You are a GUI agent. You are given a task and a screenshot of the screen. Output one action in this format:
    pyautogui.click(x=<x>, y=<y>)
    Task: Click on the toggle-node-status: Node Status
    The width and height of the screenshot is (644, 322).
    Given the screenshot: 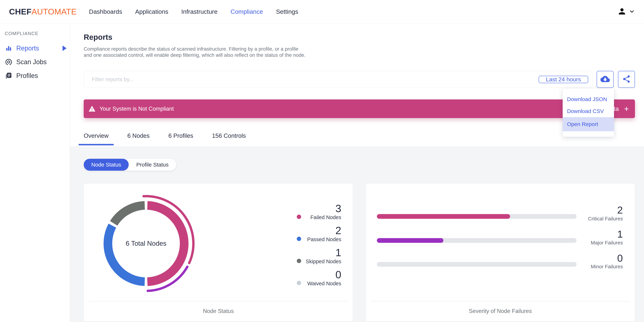 What is the action you would take?
    pyautogui.click(x=106, y=165)
    